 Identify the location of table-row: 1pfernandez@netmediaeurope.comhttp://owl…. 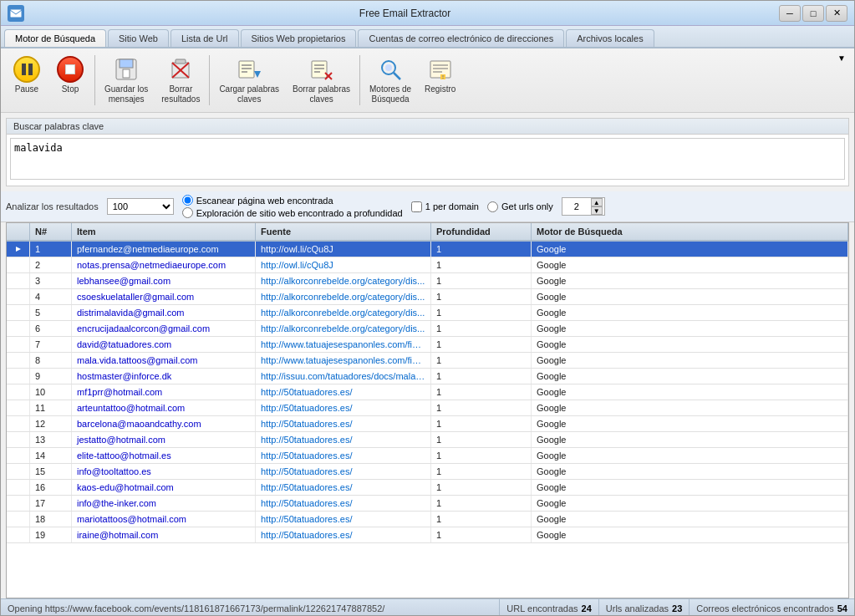
(428, 249).